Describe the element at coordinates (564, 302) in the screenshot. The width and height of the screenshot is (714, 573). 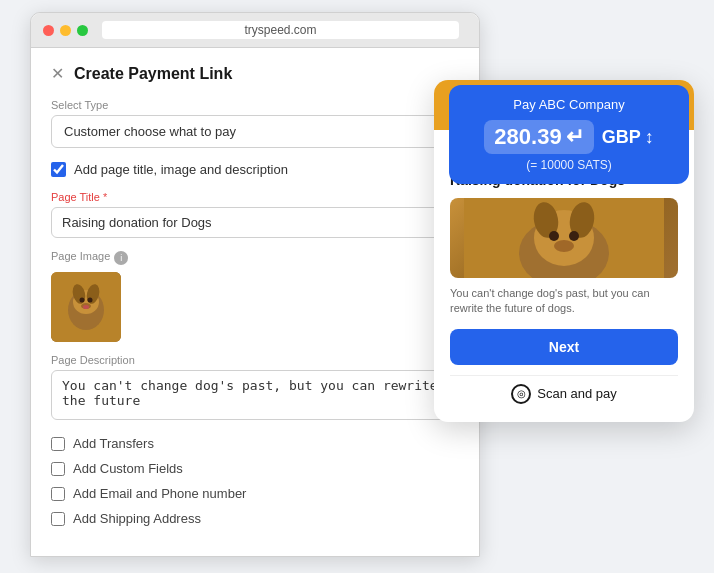
I see `preview-description: You can't change dog's past, but you can…` at that location.